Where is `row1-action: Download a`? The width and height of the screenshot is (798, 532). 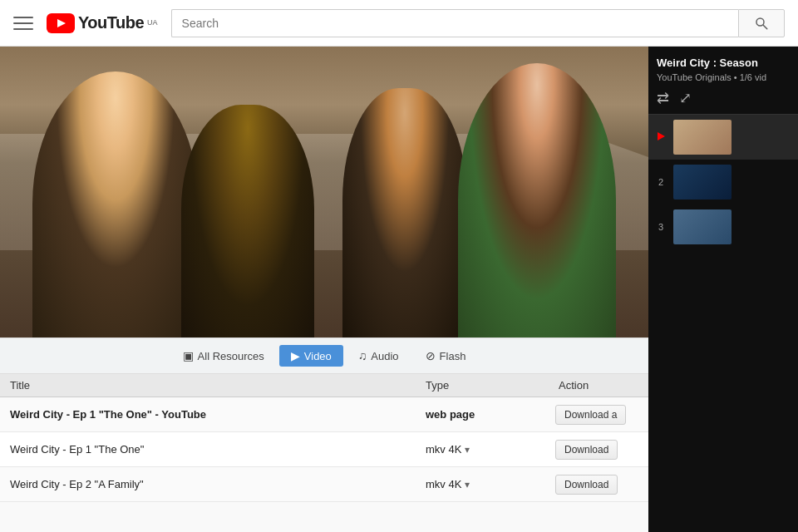 row1-action: Download a is located at coordinates (598, 415).